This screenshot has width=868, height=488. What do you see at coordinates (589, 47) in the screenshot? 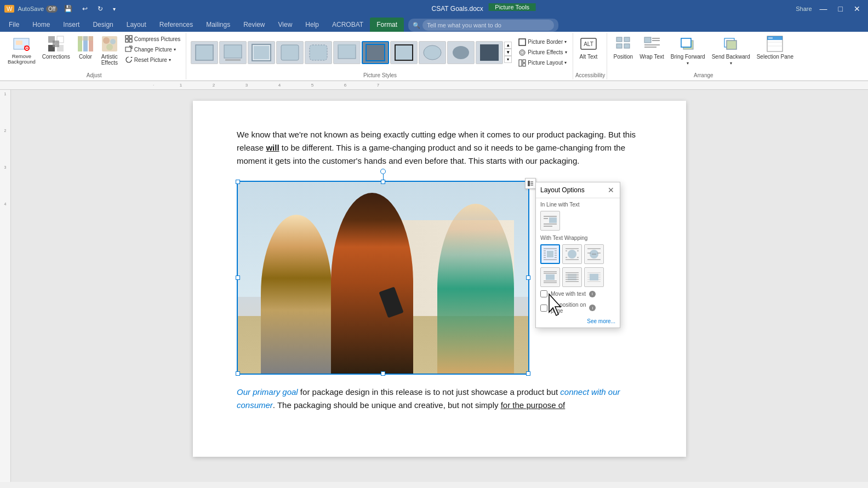
I see `alt-text-button: ALT Alt Text` at bounding box center [589, 47].